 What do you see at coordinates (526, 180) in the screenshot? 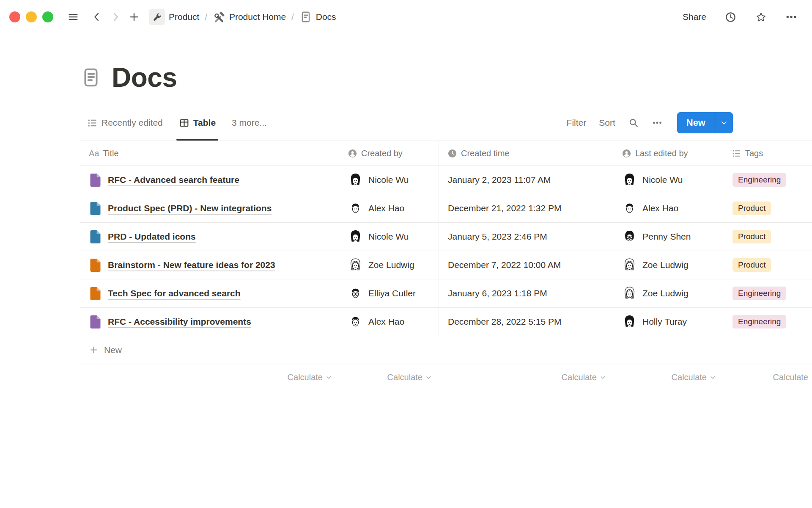
I see `created-time-cell: January 2, 2023 11:07 AM` at bounding box center [526, 180].